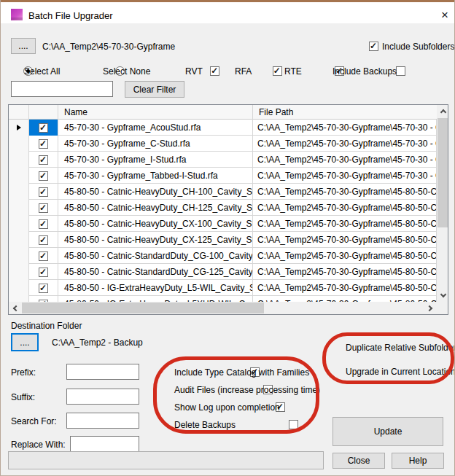  Describe the element at coordinates (194, 71) in the screenshot. I see `rvt-label: RVT` at that location.